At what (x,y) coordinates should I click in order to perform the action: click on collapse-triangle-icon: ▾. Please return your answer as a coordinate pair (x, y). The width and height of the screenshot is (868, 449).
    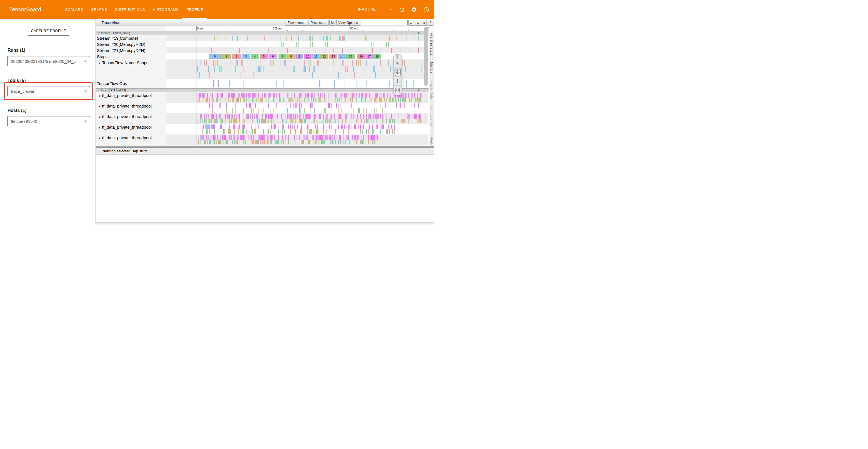
    Looking at the image, I should click on (99, 33).